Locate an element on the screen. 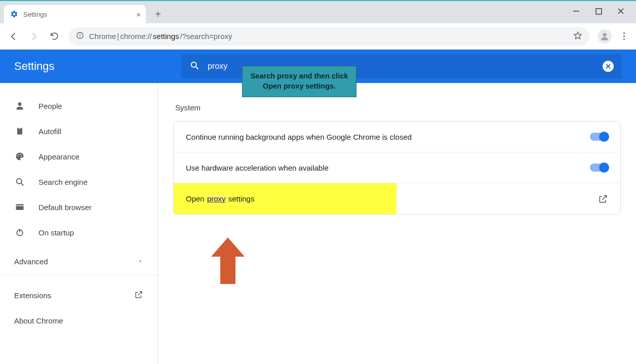 The height and width of the screenshot is (364, 636). sidebar-item-appearance: Appearance is located at coordinates (79, 156).